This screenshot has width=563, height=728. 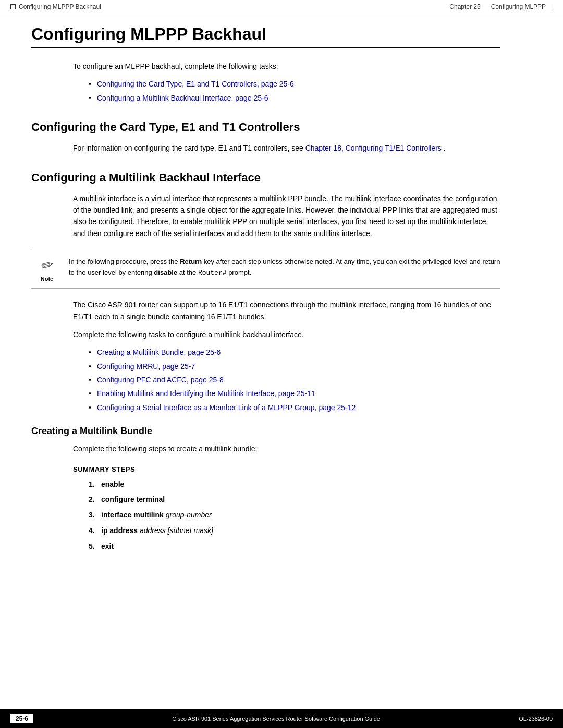 I want to click on note-bold2: disable, so click(x=166, y=272).